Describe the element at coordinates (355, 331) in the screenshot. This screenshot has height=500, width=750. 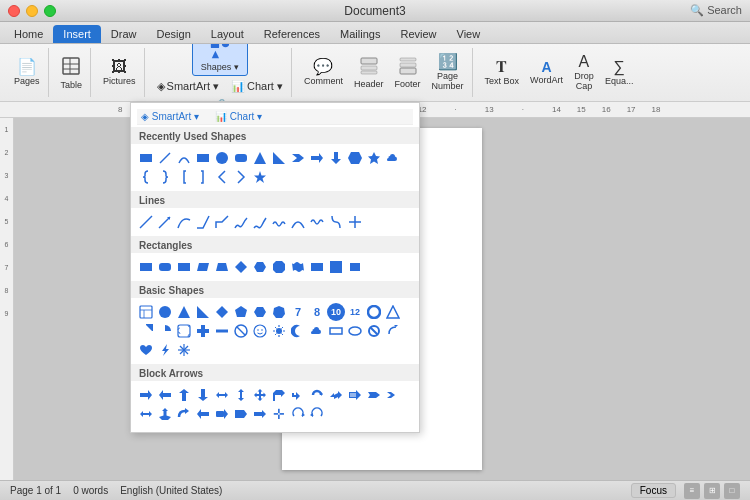
I see `basic-oval-outline` at that location.